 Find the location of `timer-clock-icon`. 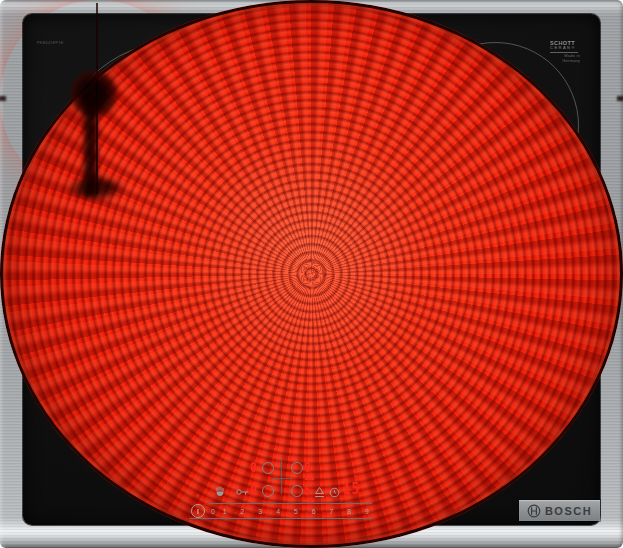

timer-clock-icon is located at coordinates (334, 492).